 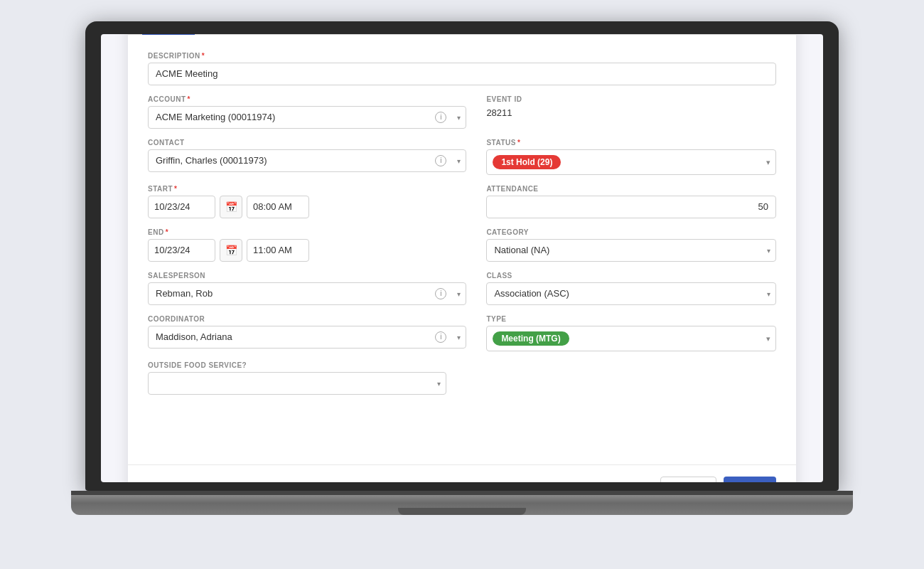 I want to click on account-label: ACCOUNT*, so click(x=307, y=100).